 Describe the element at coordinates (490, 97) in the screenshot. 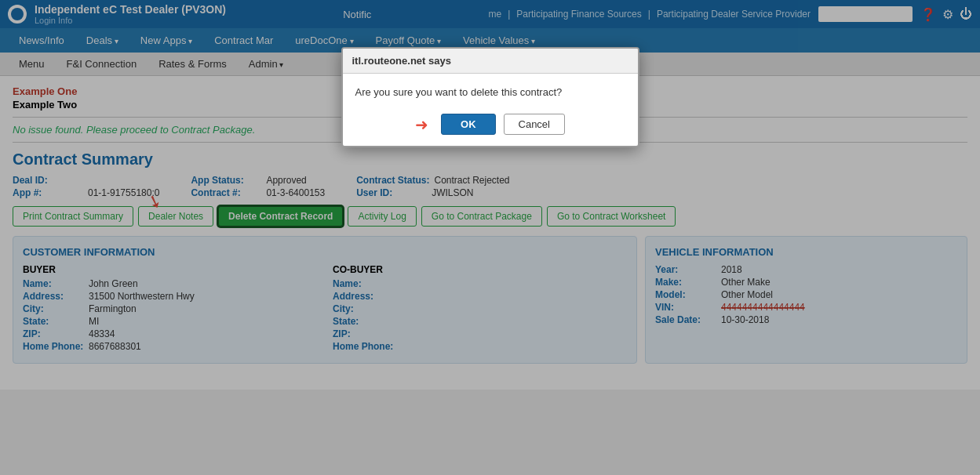

I see `confirm-dialog: itl.routeone.net says Are you sure you w…` at that location.